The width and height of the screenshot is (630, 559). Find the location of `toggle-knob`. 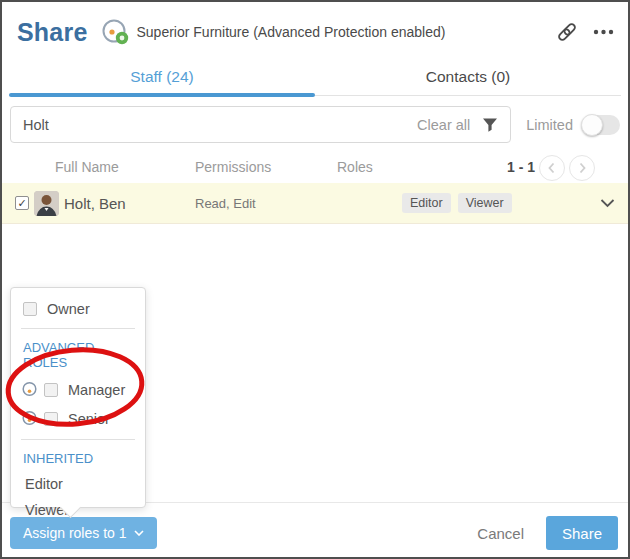

toggle-knob is located at coordinates (592, 125).